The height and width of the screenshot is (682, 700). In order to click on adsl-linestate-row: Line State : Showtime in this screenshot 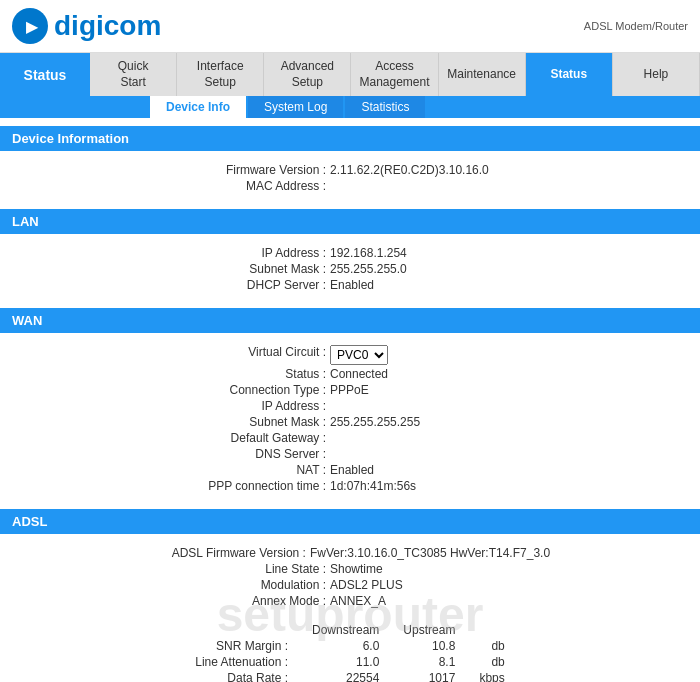, I will do `click(350, 569)`.